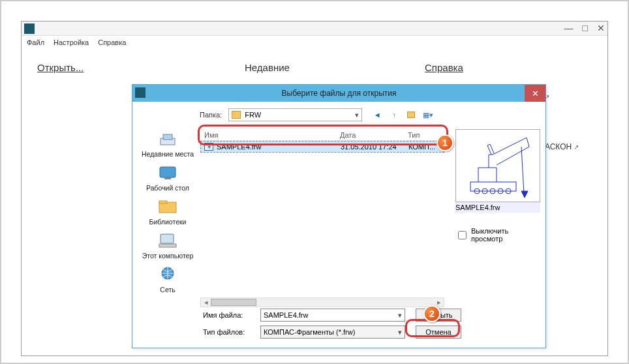  I want to click on dialog-icon, so click(140, 93).